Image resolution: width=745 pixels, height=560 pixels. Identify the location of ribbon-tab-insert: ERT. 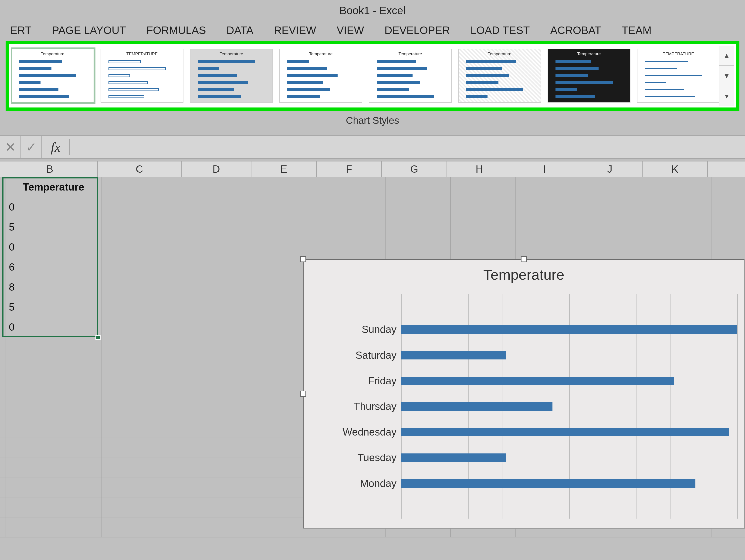
(21, 30).